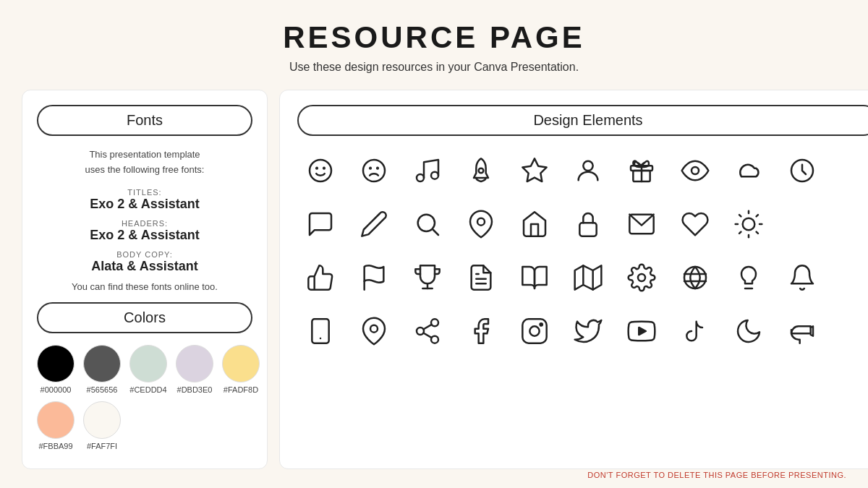 This screenshot has height=488, width=868. What do you see at coordinates (145, 192) in the screenshot?
I see `font-titles-label: TITLES:` at bounding box center [145, 192].